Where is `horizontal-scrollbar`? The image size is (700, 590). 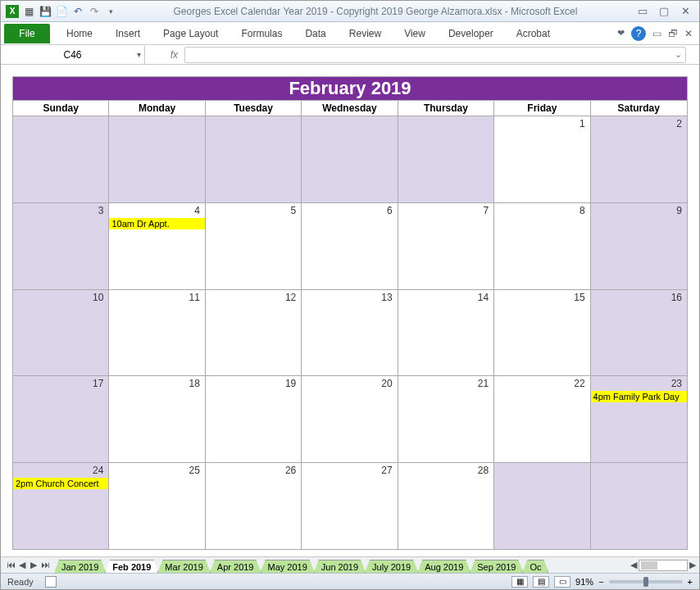
horizontal-scrollbar is located at coordinates (663, 565).